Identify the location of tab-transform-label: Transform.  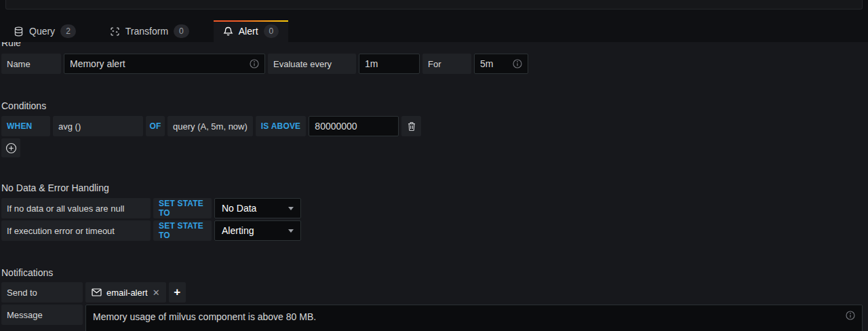
(146, 31).